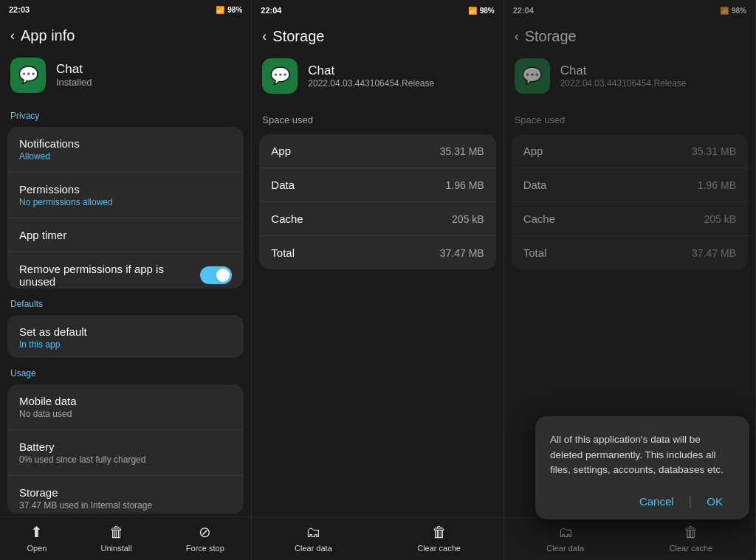 Image resolution: width=756 pixels, height=560 pixels. I want to click on app-row-2: 💬 Chat 2022.04.03.443106454.Release, so click(377, 78).